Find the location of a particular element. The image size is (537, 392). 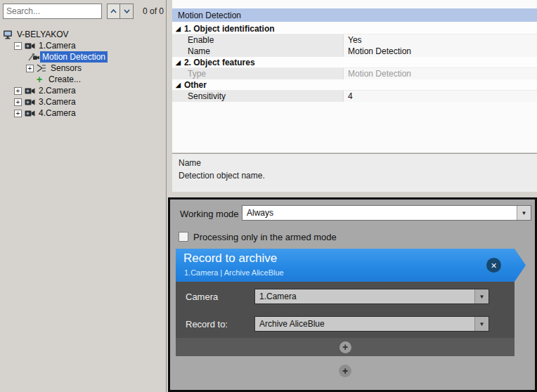

search-bar: 0 of 0 is located at coordinates (83, 11).